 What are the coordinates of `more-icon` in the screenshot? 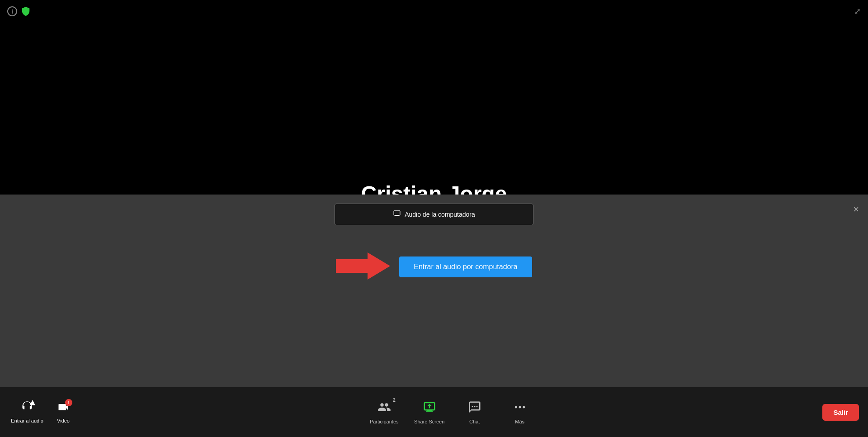 It's located at (520, 409).